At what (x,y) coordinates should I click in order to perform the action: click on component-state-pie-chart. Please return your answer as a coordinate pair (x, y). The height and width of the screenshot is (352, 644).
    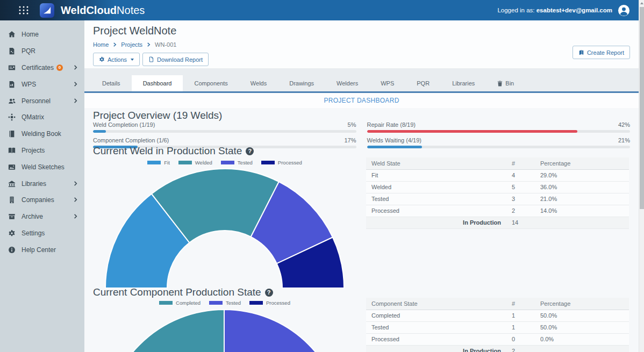
    Looking at the image, I should click on (225, 330).